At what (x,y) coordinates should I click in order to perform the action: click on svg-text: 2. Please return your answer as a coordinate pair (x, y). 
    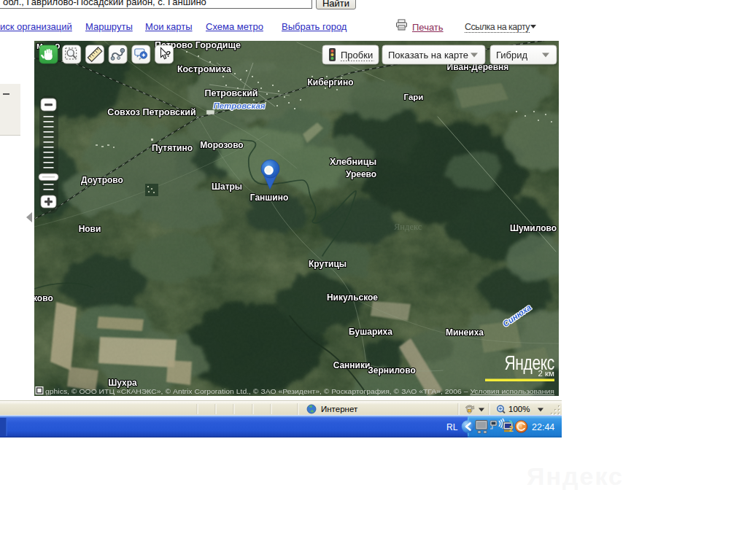
    Looking at the image, I should click on (511, 429).